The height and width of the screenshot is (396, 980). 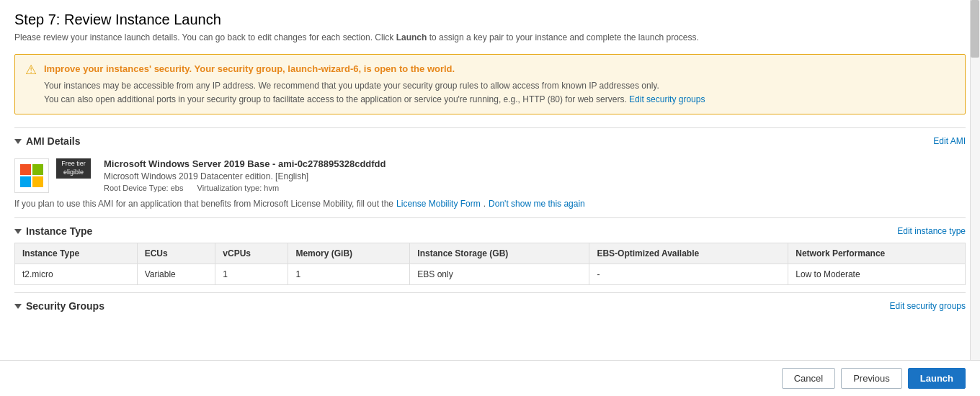 I want to click on table-row: t2.micro Variable 1 1 EBS only - Low to …, so click(x=490, y=275).